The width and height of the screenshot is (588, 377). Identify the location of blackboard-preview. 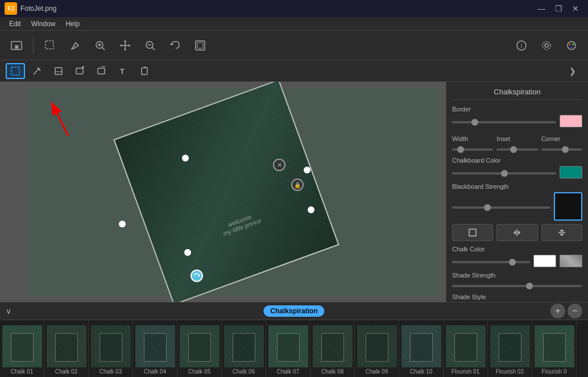
(568, 206).